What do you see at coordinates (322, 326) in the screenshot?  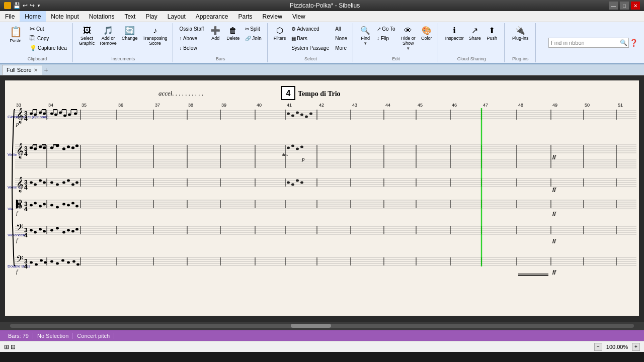 I see `scroll-area` at bounding box center [322, 326].